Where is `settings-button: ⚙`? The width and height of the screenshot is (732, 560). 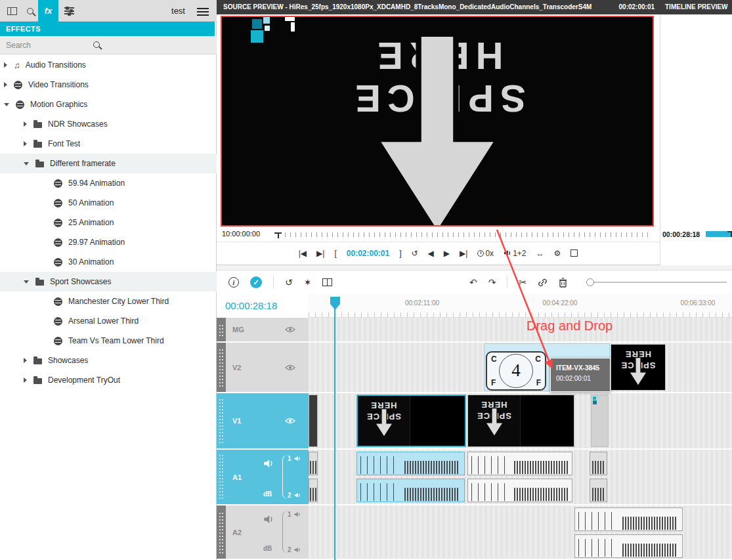 settings-button: ⚙ is located at coordinates (557, 253).